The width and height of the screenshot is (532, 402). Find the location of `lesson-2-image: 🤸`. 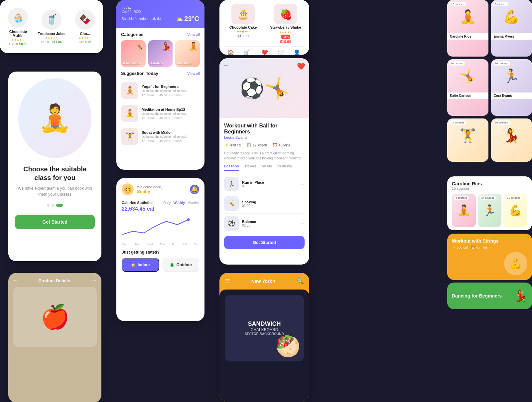

lesson-2-image: 🤸 is located at coordinates (231, 204).